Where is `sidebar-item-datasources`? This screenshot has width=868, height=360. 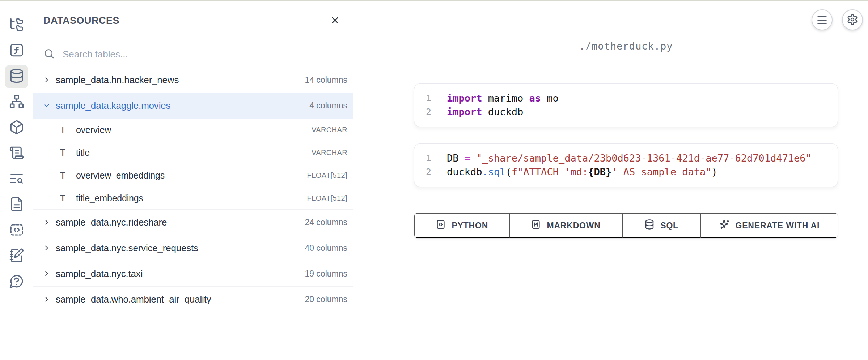
sidebar-item-datasources is located at coordinates (17, 77).